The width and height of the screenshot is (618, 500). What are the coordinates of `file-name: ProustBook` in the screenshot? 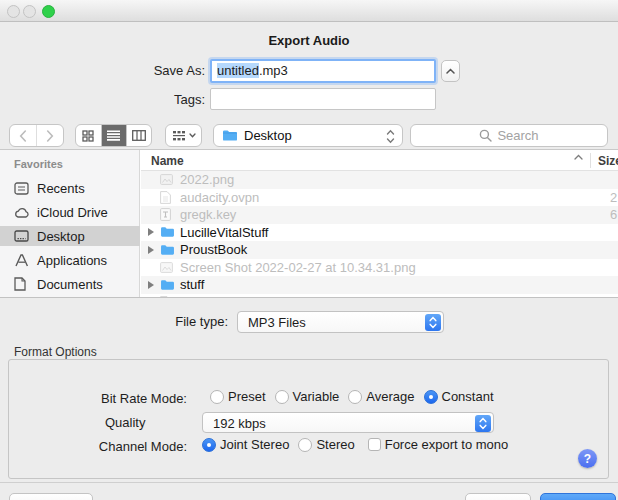 It's located at (214, 250).